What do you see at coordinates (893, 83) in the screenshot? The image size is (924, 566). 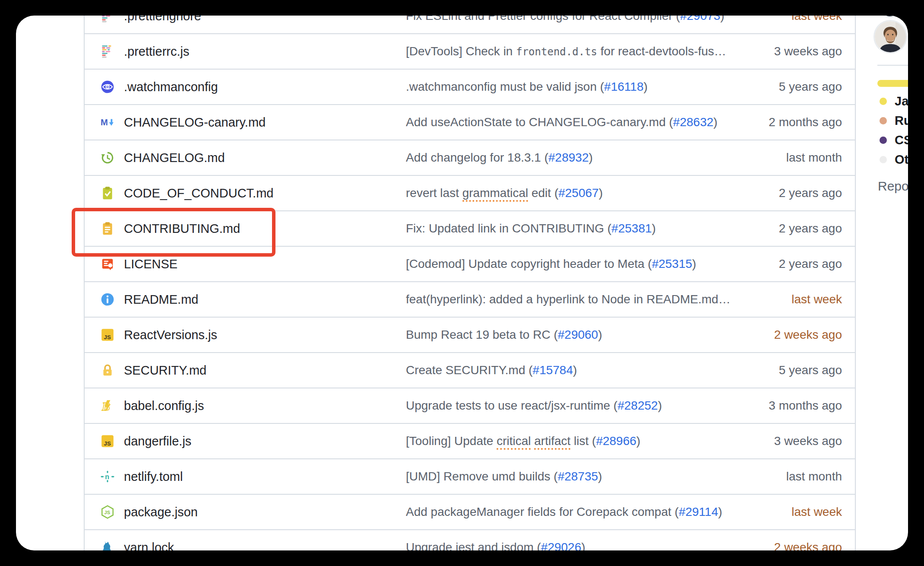 I see `language-bar` at bounding box center [893, 83].